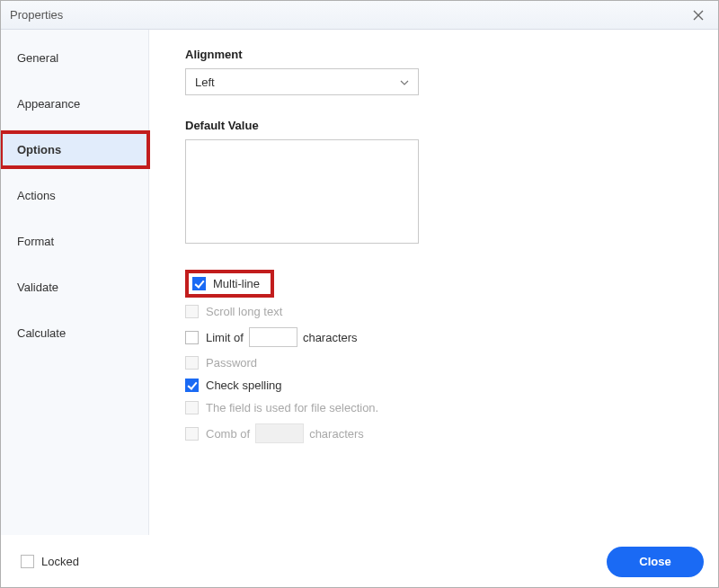  Describe the element at coordinates (360, 15) in the screenshot. I see `titlebar: Properties` at that location.